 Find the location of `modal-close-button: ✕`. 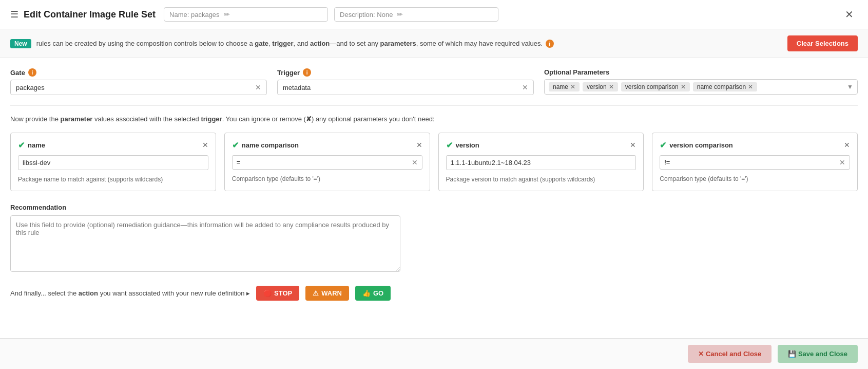

modal-close-button: ✕ is located at coordinates (849, 14).